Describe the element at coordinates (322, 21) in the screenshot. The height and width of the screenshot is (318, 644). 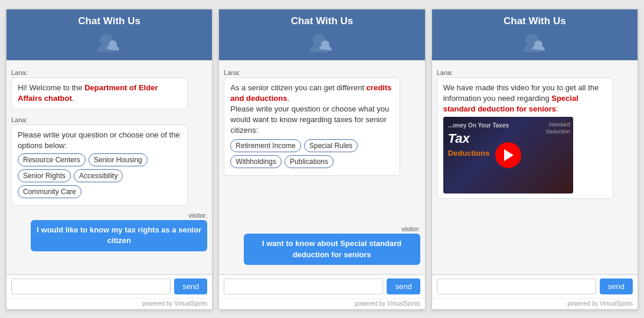
I see `header-title-2: Chat With Us` at that location.